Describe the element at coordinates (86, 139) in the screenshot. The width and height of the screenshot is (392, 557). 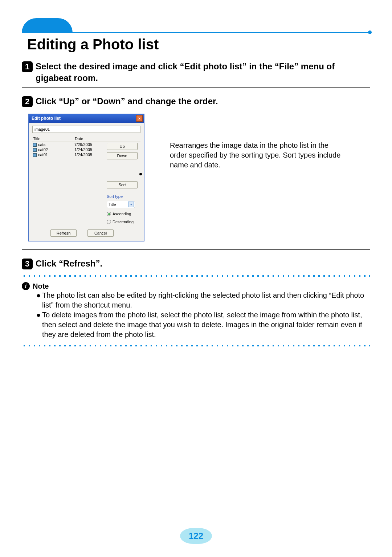
I see `list-headers: Title Date` at that location.